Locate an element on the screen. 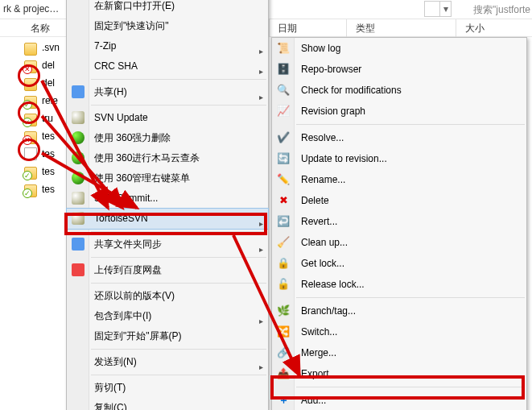  menu-share: 共享(H)▸ is located at coordinates (167, 92).